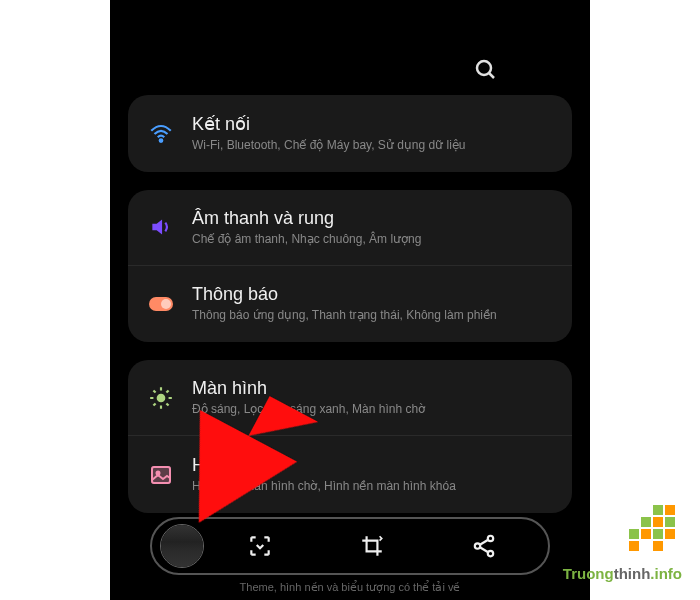 The height and width of the screenshot is (600, 700). I want to click on item-subtitle: Hình nền màn hình chờ, Hình nền màn hình…, so click(372, 487).